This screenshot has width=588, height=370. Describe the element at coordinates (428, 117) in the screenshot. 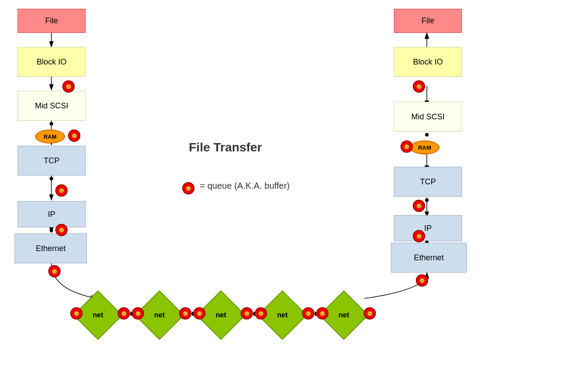

I see `right-mid-scsi-box: Mid SCSI` at that location.